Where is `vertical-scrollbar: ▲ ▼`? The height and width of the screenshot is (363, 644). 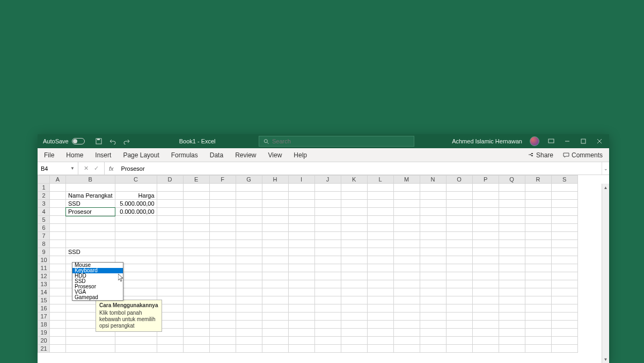
vertical-scrollbar: ▲ ▼ is located at coordinates (605, 273).